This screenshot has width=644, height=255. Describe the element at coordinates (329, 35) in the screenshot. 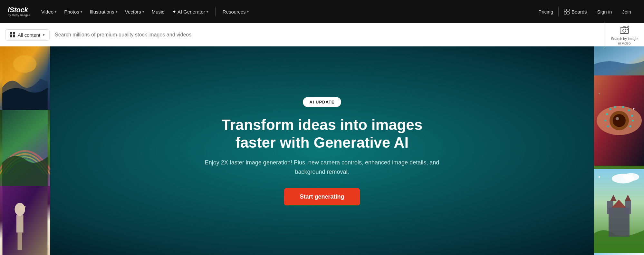

I see `search-input` at that location.